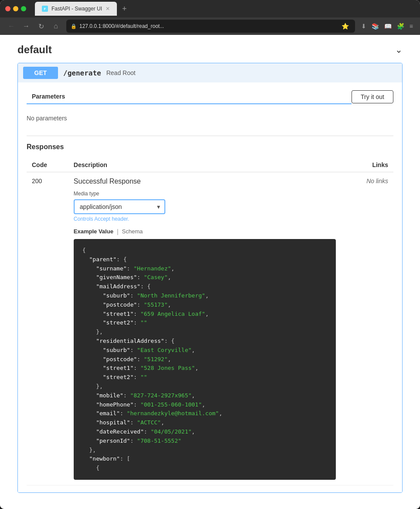  Describe the element at coordinates (205, 450) in the screenshot. I see `json-line-23: },` at that location.